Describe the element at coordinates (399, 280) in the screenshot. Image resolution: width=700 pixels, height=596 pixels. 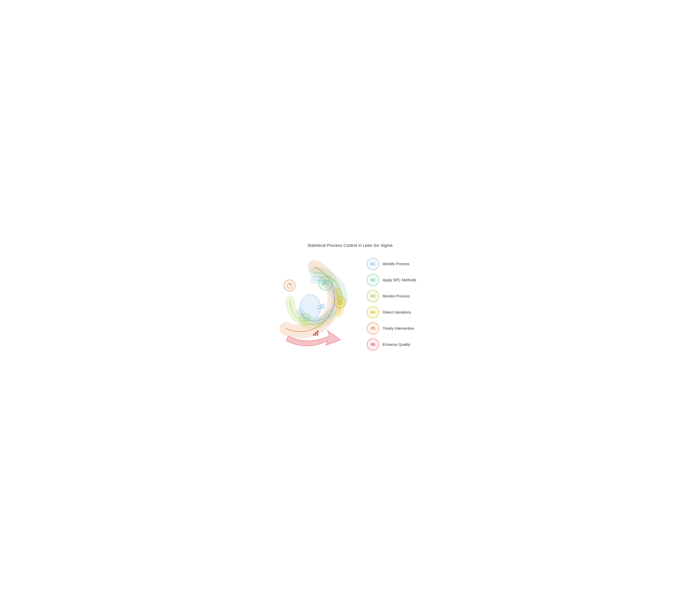
I see `legend-label-2: Apply SPC Methods` at that location.